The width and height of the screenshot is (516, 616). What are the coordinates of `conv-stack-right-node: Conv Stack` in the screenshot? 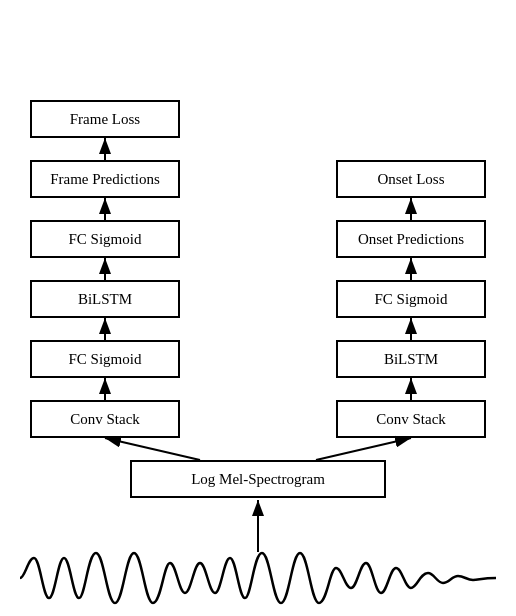 It's located at (411, 419).